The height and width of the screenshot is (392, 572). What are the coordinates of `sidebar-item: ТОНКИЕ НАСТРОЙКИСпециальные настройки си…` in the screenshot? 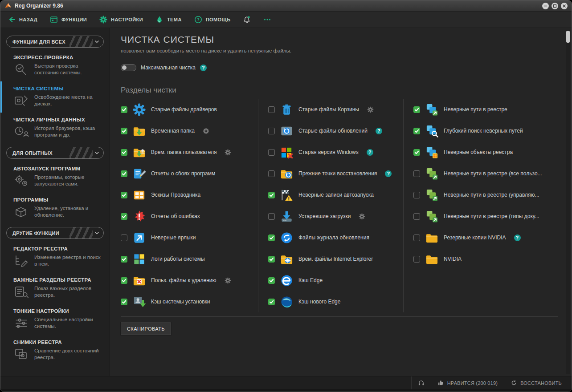 It's located at (55, 319).